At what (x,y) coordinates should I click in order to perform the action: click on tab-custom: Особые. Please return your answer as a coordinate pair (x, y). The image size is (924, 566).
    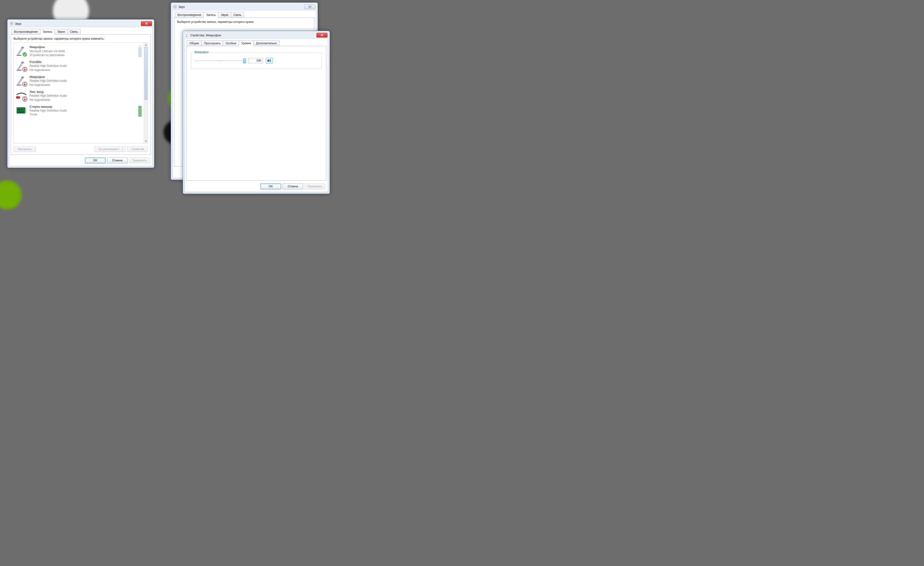
    Looking at the image, I should click on (231, 44).